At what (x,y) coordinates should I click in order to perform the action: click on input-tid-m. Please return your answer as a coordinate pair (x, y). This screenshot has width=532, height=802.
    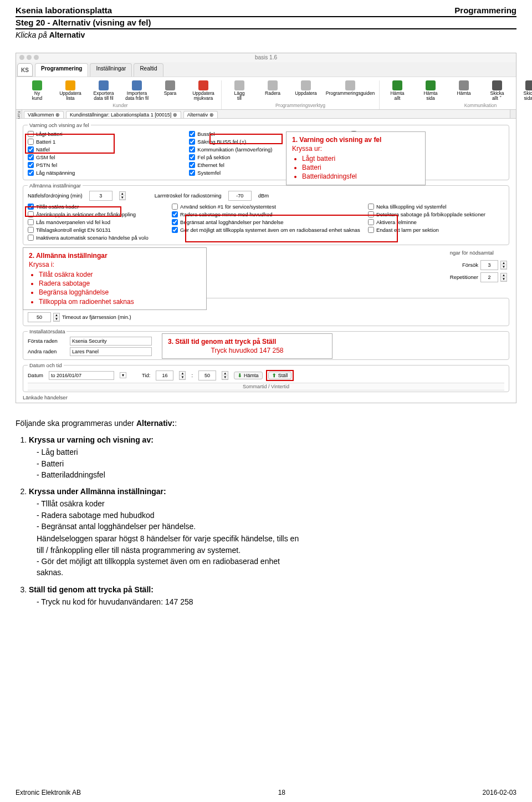
    Looking at the image, I should click on (207, 375).